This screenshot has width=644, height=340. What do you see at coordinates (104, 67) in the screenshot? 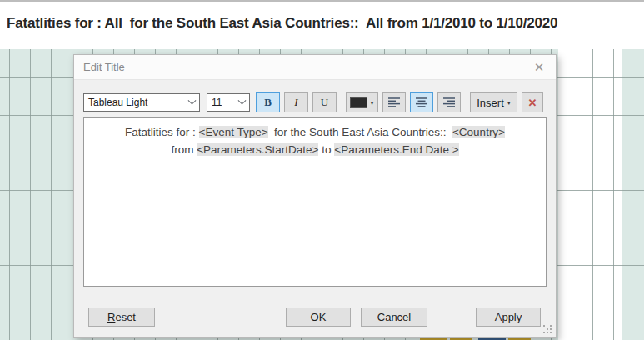
I see `dialog-title: Edit Title` at bounding box center [104, 67].